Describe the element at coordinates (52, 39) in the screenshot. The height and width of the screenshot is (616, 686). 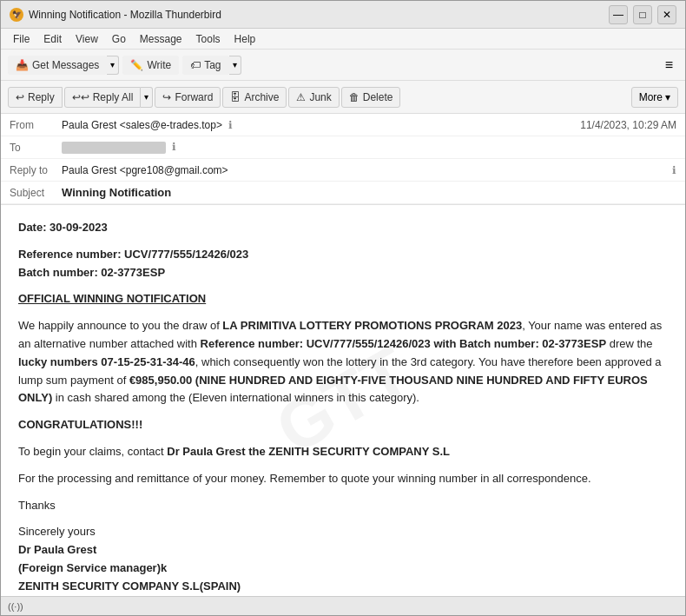
I see `menu-edit: Edit` at that location.